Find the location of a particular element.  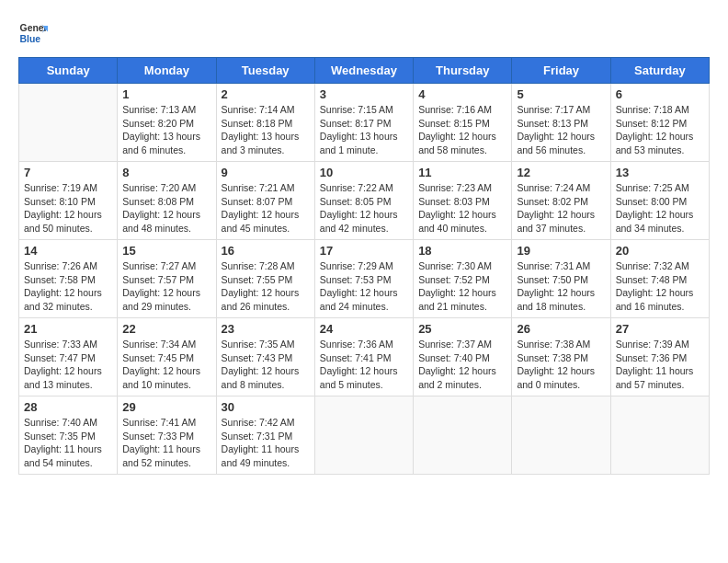

calendar-cell: 4Sunrise: 7:16 AMSunset: 8:15 PMDaylight… is located at coordinates (463, 123).